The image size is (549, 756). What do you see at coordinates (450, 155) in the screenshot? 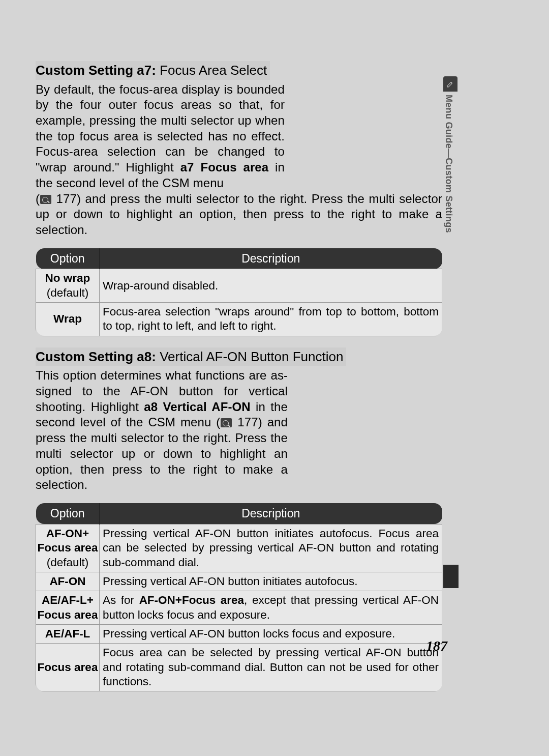
I see `side-tab: Menu Guide—Custom Settings` at bounding box center [450, 155].